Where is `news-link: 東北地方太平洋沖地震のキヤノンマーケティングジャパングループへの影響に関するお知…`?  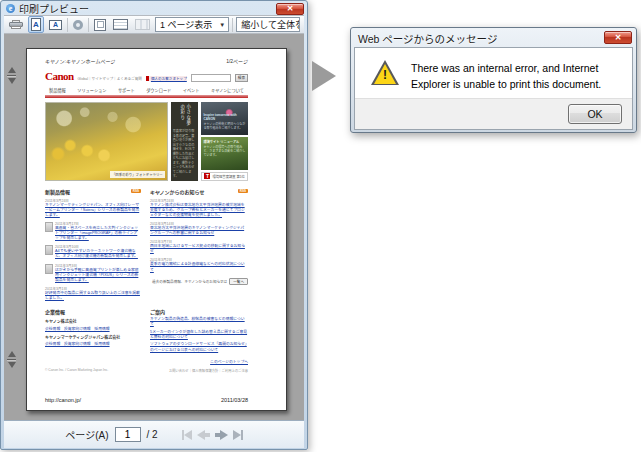
news-link: 東北地方太平洋沖地震のキヤノンマーケティングジャパングループへの影響に関するお知… is located at coordinates (199, 231).